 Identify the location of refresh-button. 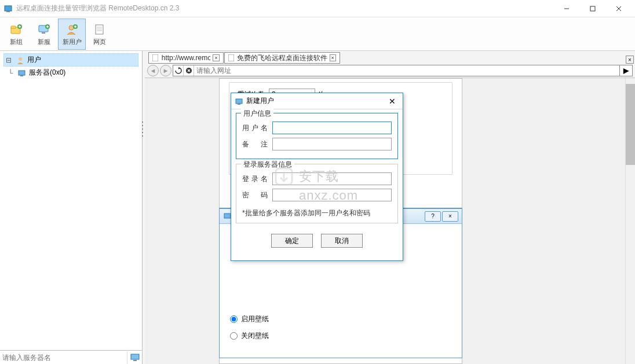
(178, 71).